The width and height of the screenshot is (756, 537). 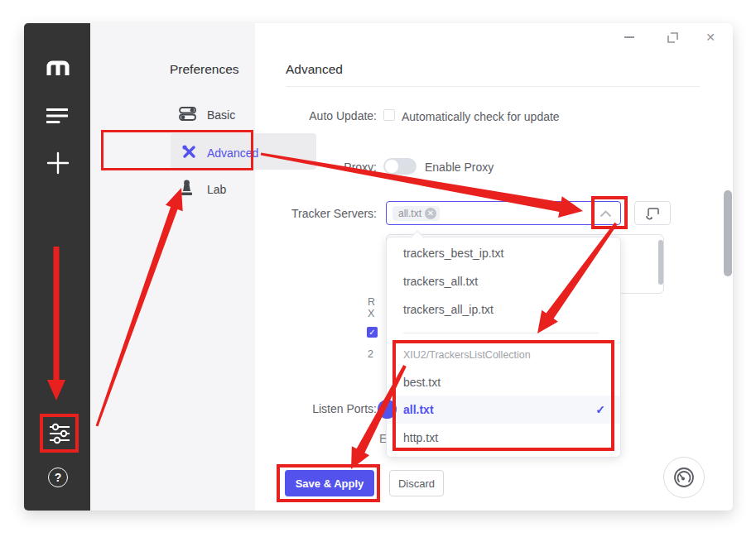 What do you see at coordinates (58, 163) in the screenshot?
I see `add-task-icon` at bounding box center [58, 163].